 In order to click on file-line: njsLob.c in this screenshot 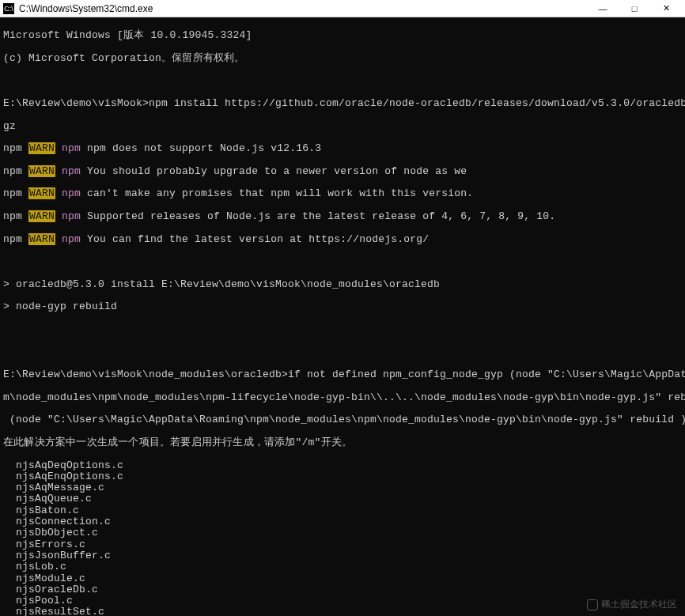, I will do `click(342, 567)`.